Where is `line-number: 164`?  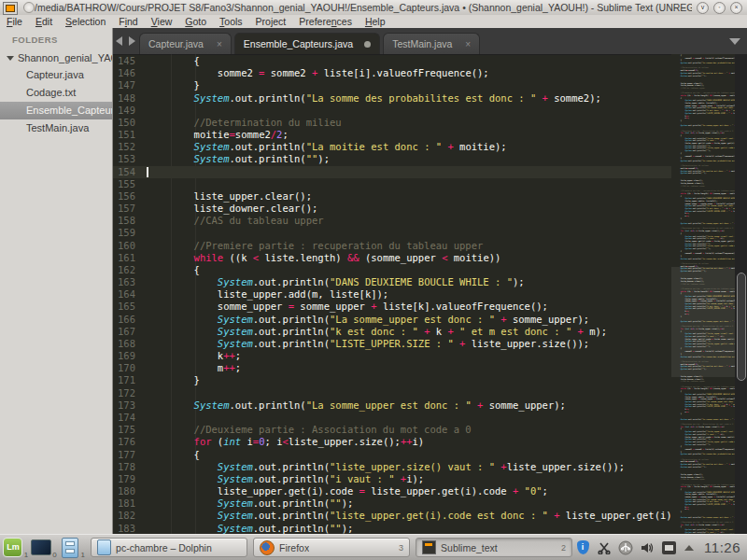
line-number: 164 is located at coordinates (130, 295).